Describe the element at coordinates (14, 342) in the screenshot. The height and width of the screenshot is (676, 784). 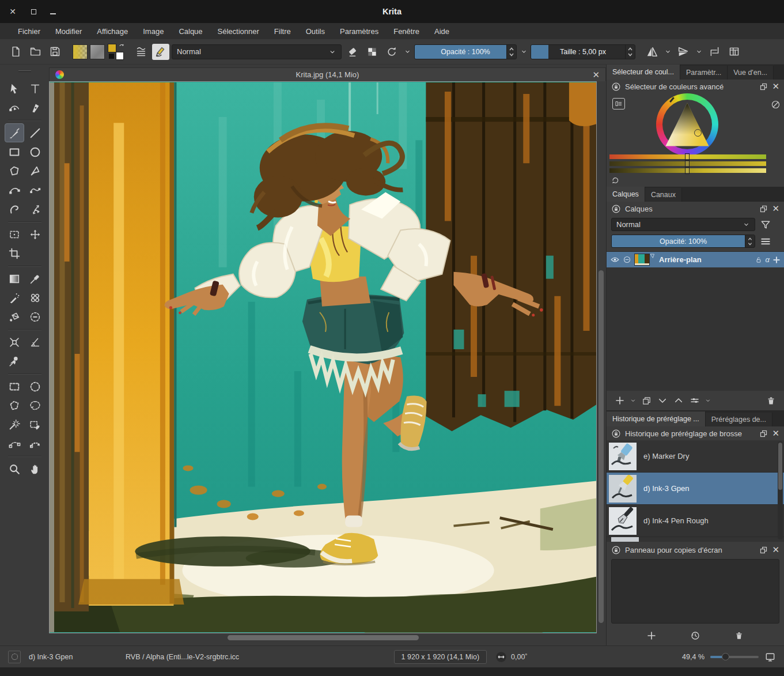
I see `tool-assistants` at that location.